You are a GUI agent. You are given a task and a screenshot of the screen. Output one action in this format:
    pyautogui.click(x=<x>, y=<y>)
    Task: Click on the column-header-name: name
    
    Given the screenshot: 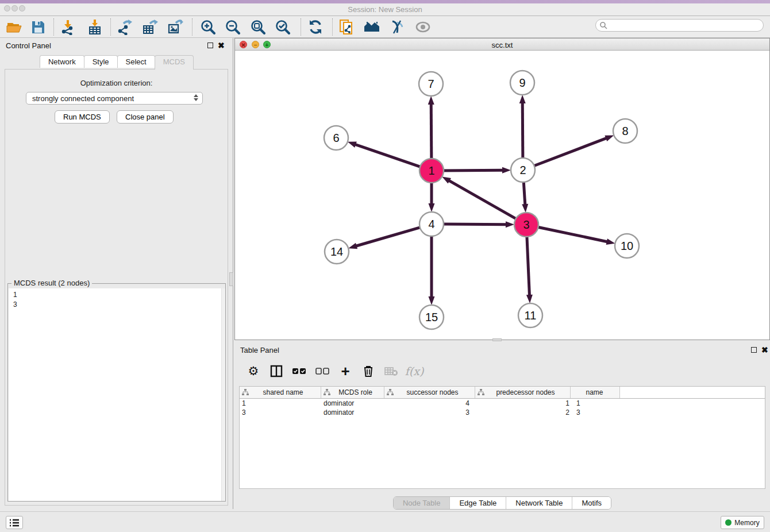 What is the action you would take?
    pyautogui.click(x=595, y=392)
    